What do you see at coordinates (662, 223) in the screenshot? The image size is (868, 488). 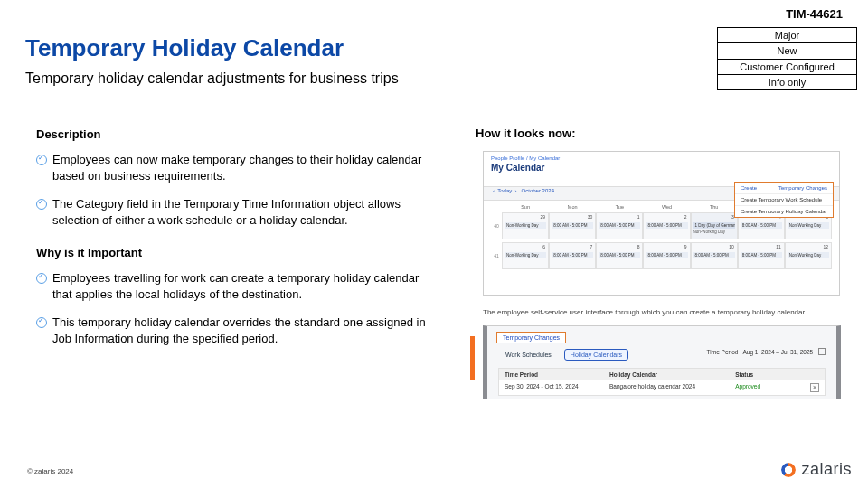 I see `screenshot-my-calendar: People Profile / My Calendar My Calendar…` at bounding box center [662, 223].